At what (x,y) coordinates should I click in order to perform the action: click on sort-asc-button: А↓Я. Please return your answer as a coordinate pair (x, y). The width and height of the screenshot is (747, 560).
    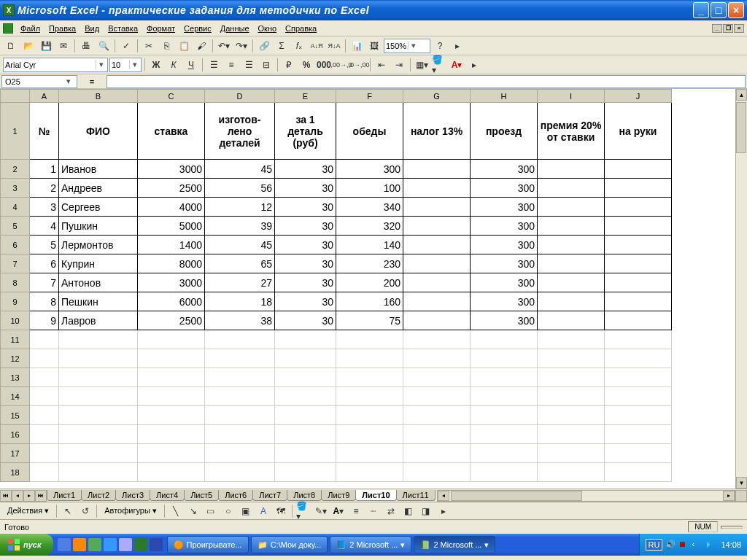
    Looking at the image, I should click on (317, 46).